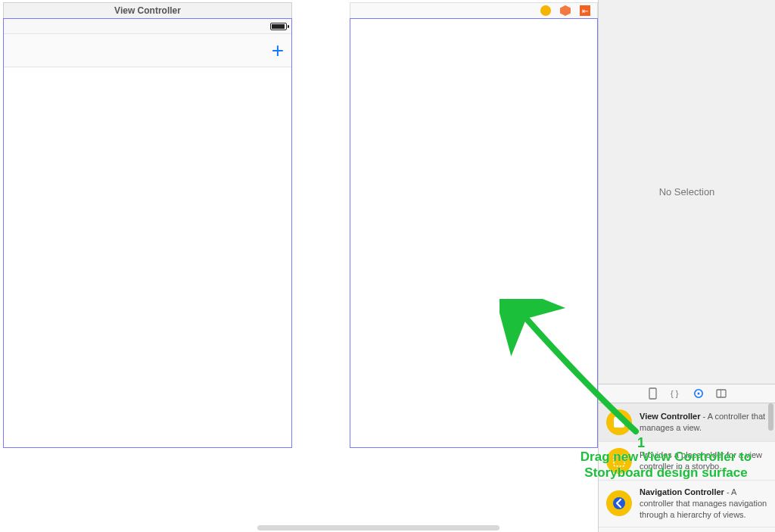 This screenshot has width=775, height=532. I want to click on code-snippet-library-tab: { }, so click(676, 394).